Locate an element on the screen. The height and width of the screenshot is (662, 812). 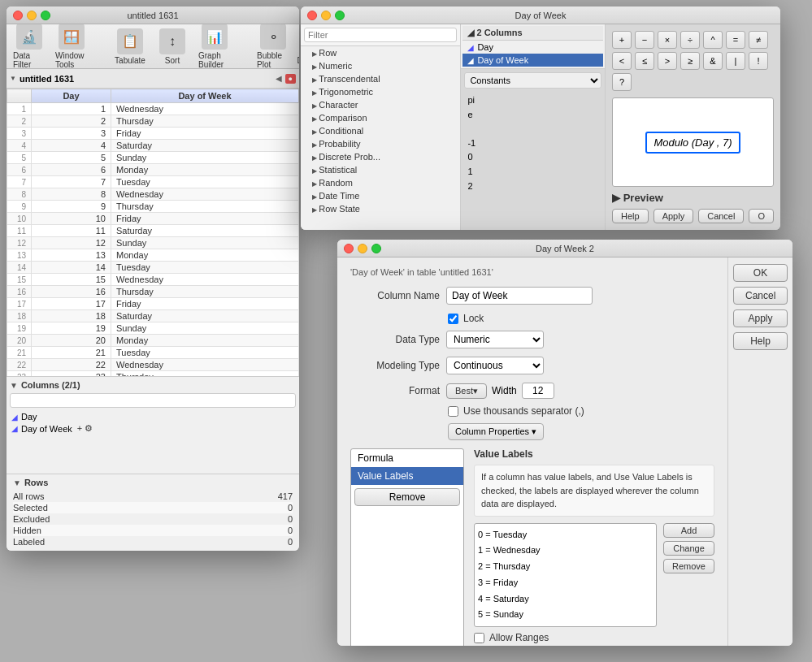
formula-btn-lt: < is located at coordinates (622, 61).